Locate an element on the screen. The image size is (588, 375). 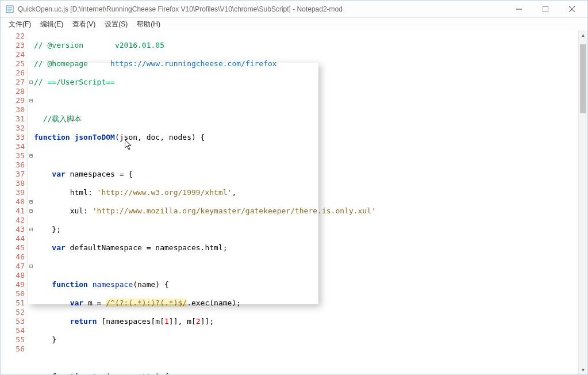
line-number: 51 is located at coordinates (13, 303).